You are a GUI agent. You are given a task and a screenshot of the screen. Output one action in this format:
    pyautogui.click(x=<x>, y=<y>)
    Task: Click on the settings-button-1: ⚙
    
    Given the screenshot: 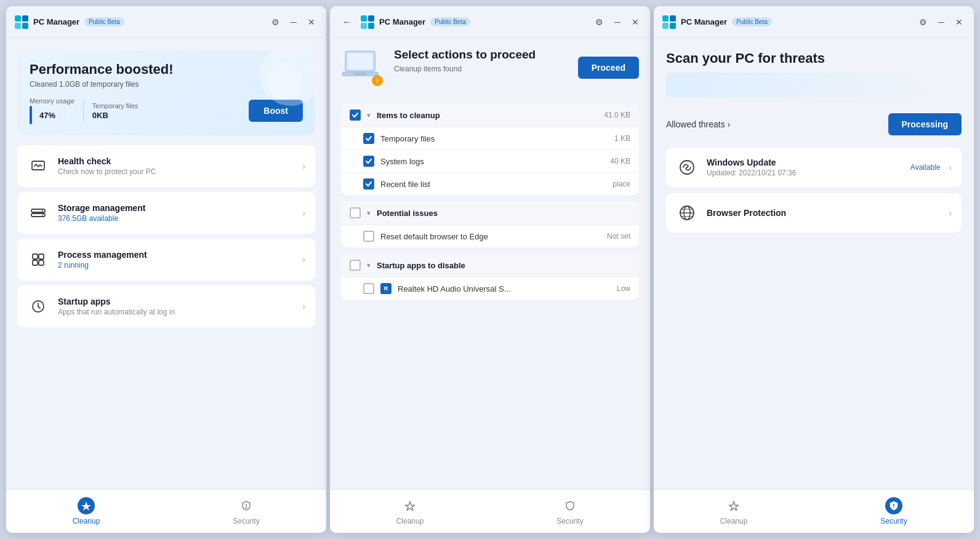 What is the action you would take?
    pyautogui.click(x=276, y=22)
    